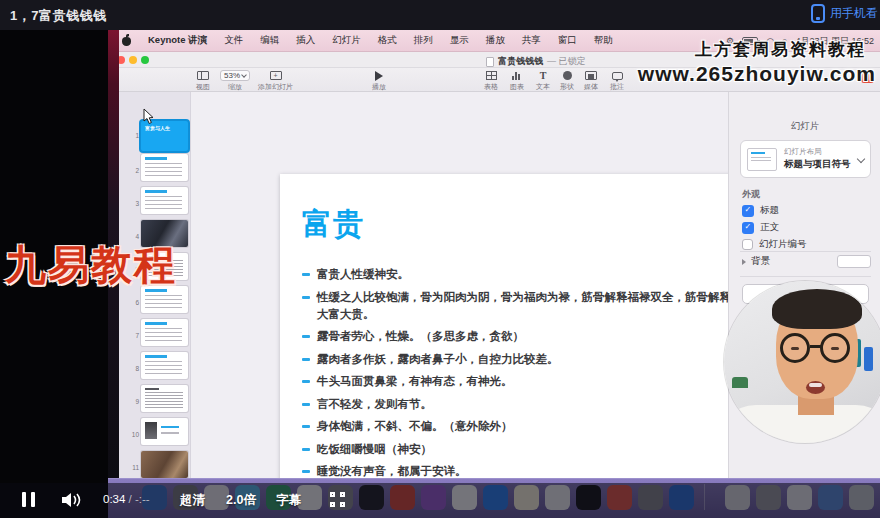 The image size is (880, 518). I want to click on zoom-window-button, so click(145, 60).